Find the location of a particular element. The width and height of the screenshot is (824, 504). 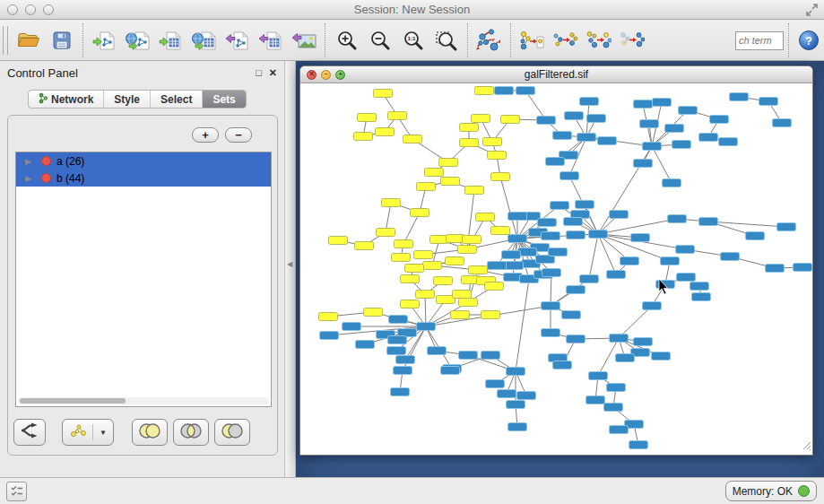

fullscreen-icon is located at coordinates (812, 12).